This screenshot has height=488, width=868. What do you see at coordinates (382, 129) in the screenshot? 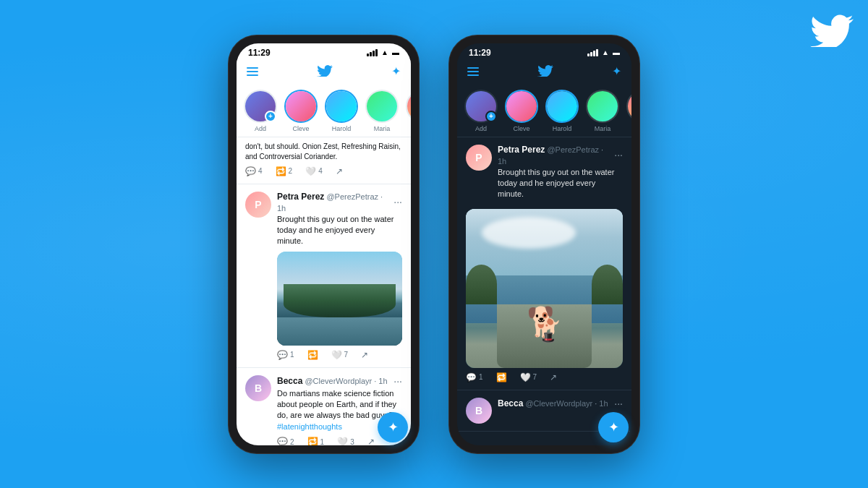
I see `story-maria-label-light: Maria` at bounding box center [382, 129].